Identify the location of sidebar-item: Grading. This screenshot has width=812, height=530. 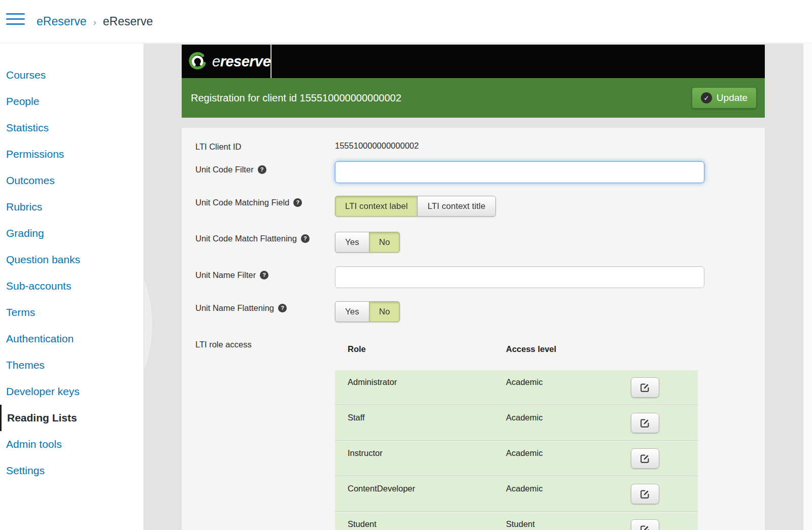
(72, 233).